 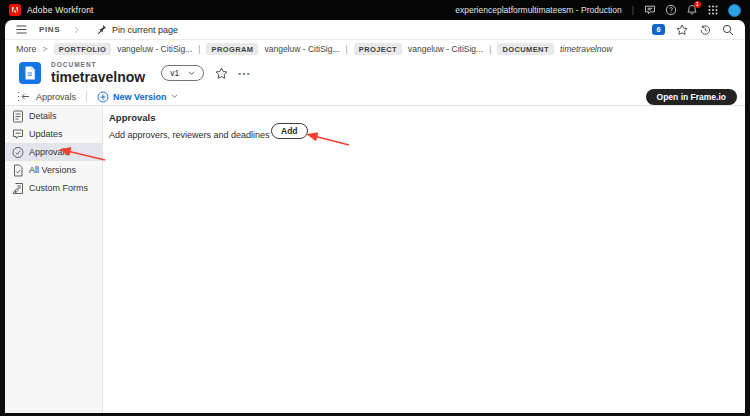 What do you see at coordinates (77, 30) in the screenshot?
I see `chevron-right-icon` at bounding box center [77, 30].